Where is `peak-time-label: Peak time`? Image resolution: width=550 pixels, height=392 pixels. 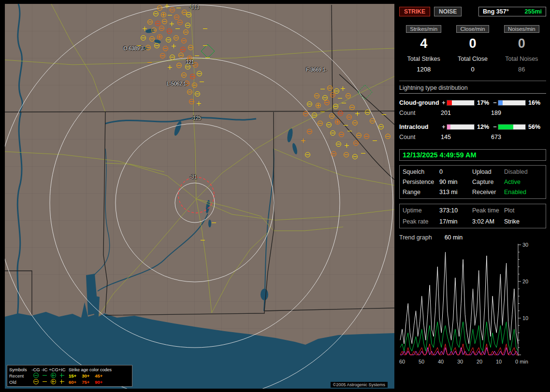 peak-time-label: Peak time is located at coordinates (488, 210).